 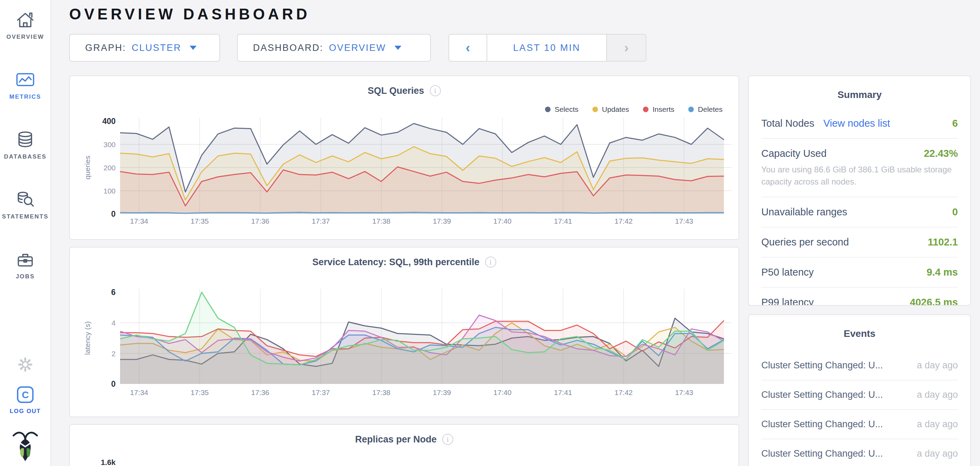 What do you see at coordinates (860, 409) in the screenshot?
I see `events-list: Cluster Setting Changed: U... a day ago …` at bounding box center [860, 409].